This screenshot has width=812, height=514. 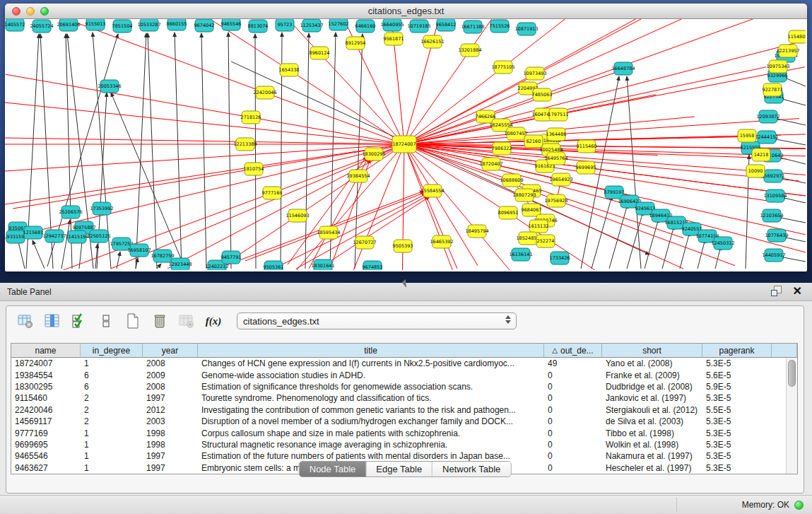 I want to click on table-row: 911546021997Tourette syndrome. Phenomeno…, so click(x=399, y=398).